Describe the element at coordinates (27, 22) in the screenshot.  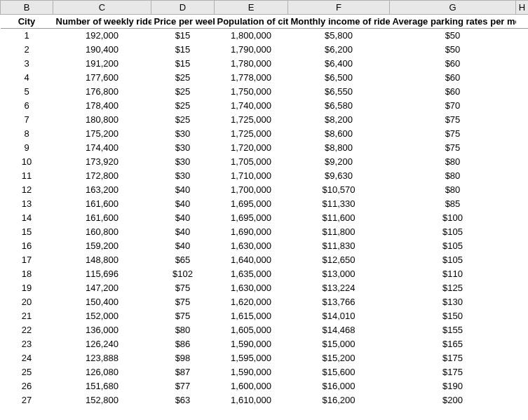
I see `header-city: City` at that location.